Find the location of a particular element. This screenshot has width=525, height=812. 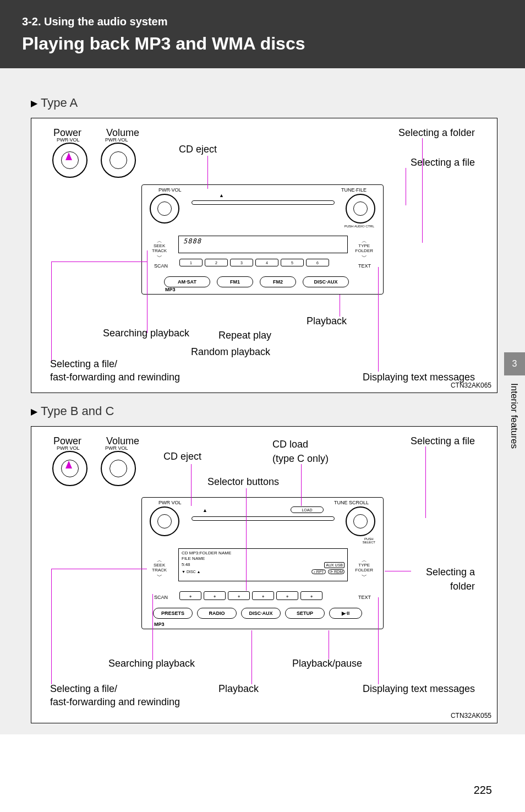

label-folder-b2: folder is located at coordinates (462, 587).